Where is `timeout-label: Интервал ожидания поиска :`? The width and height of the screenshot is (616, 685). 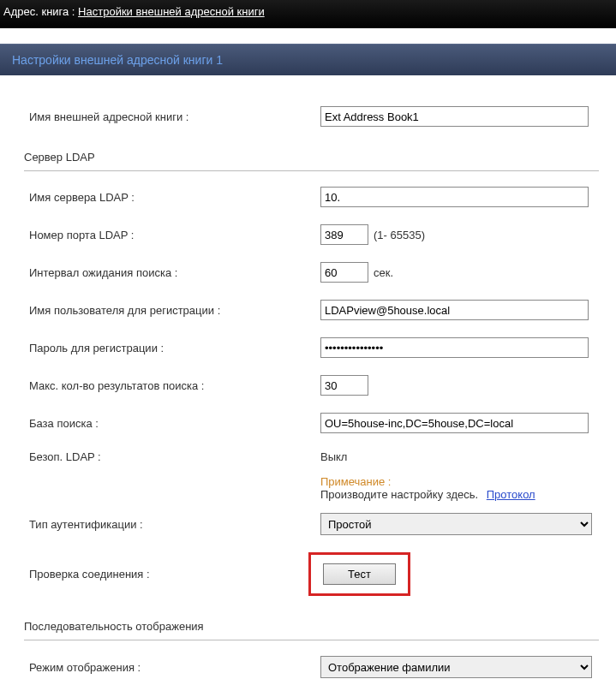 timeout-label: Интервал ожидания поиска : is located at coordinates (175, 272).